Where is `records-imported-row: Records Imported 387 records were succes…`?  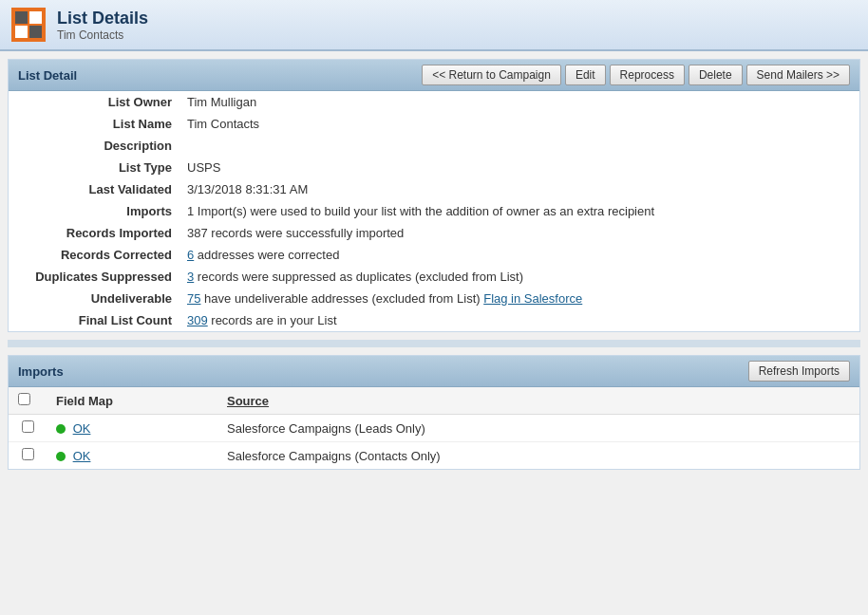 records-imported-row: Records Imported 387 records were succes… is located at coordinates (434, 233).